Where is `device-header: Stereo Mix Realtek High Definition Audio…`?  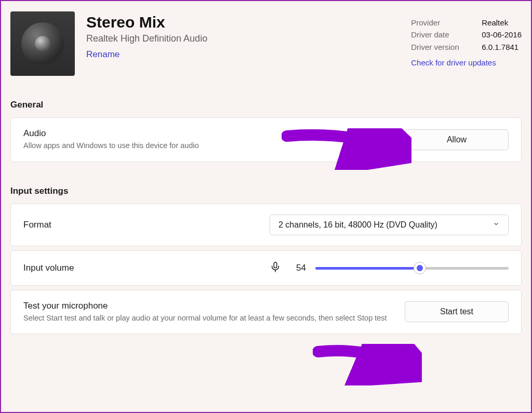
device-header: Stereo Mix Realtek High Definition Audio… is located at coordinates (266, 44).